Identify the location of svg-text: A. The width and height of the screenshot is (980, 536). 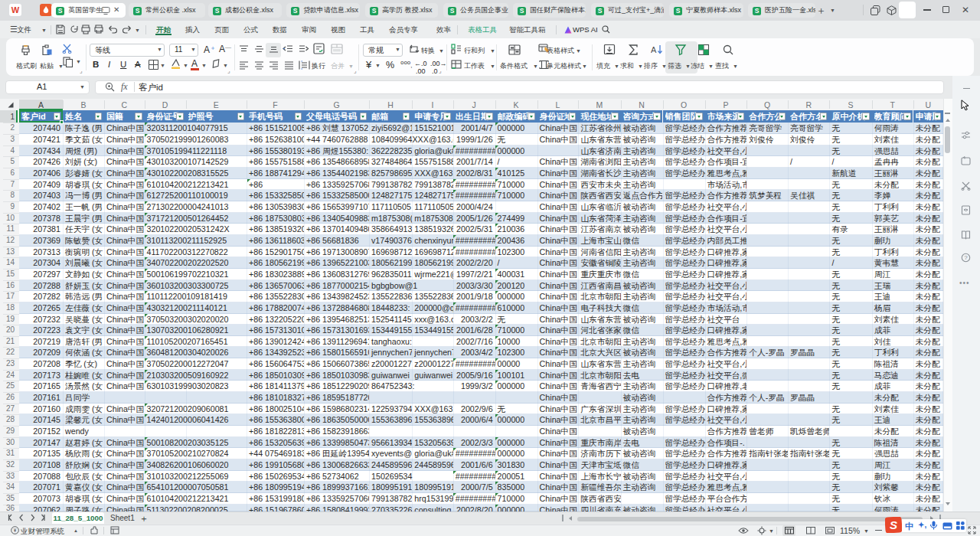
(654, 50).